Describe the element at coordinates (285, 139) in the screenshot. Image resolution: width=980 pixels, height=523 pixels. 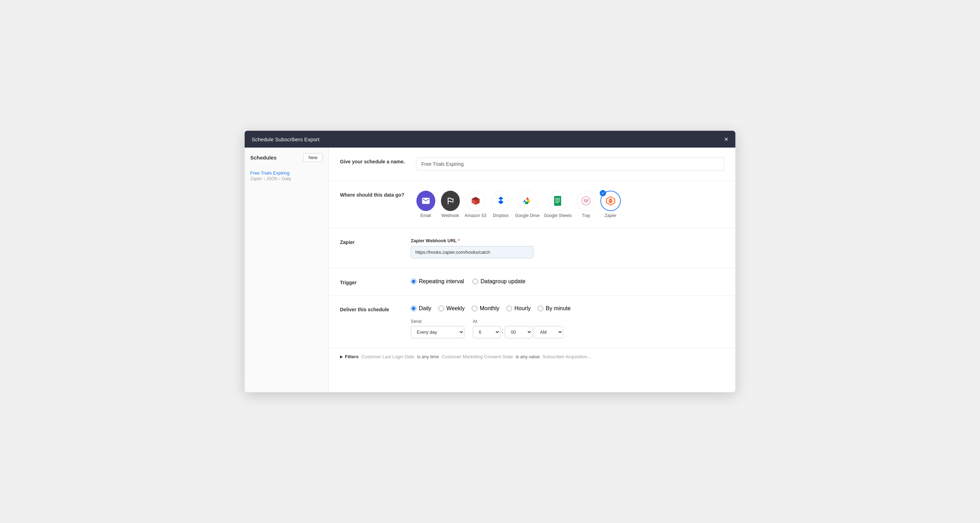
I see `modal-title: Schedule Subscribers Export` at that location.